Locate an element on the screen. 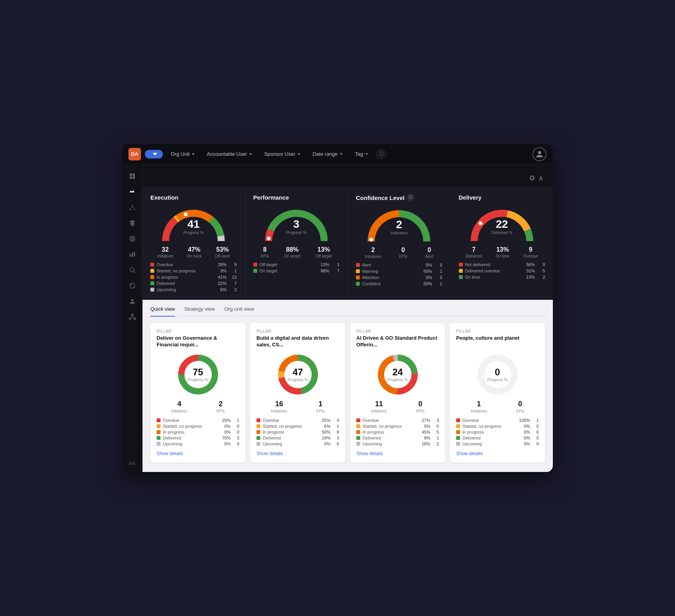  gauge-stat: 0 KPIs is located at coordinates (403, 253).